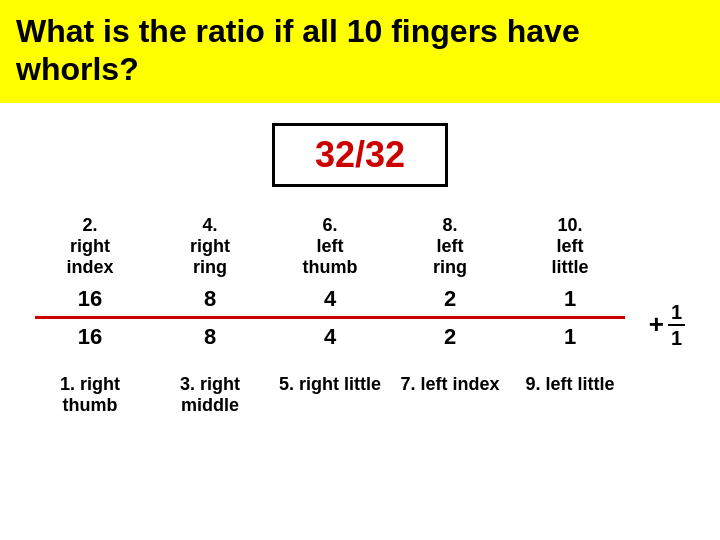  I want to click on fraction-answer: 32/32, so click(360, 155).